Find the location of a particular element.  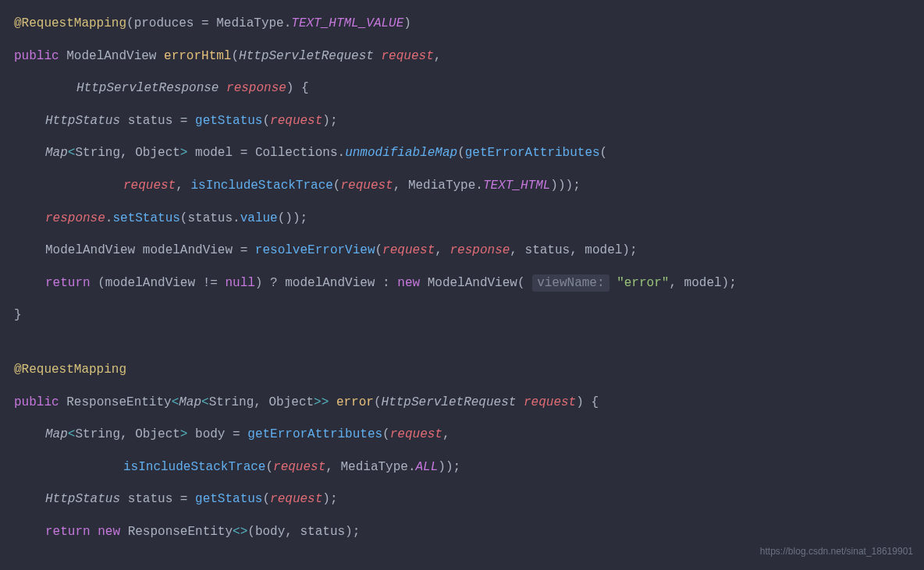

return-type: ResponseEntity is located at coordinates (119, 402).